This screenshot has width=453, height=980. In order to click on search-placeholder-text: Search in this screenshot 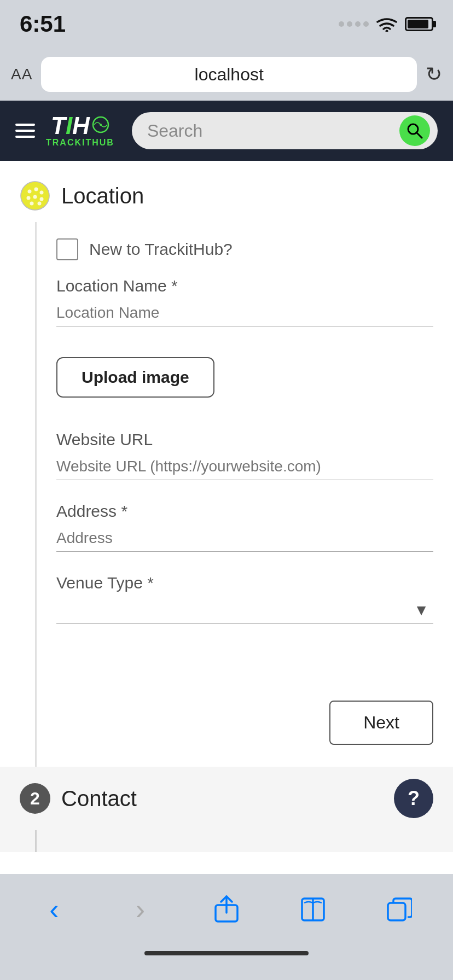, I will do `click(271, 131)`.